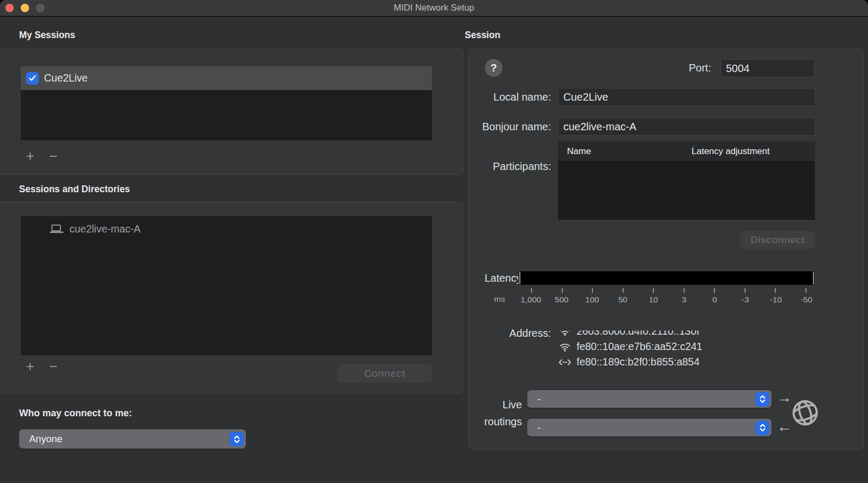  Describe the element at coordinates (598, 127) in the screenshot. I see `bonjour-name-value: cue2live-mac-A` at that location.